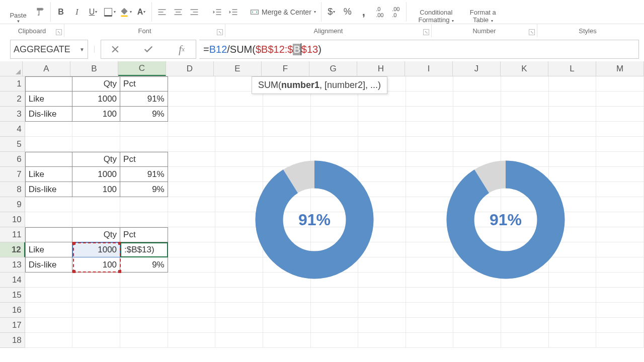 Image resolution: width=644 pixels, height=362 pixels. What do you see at coordinates (620, 235) in the screenshot?
I see `cell-M11` at bounding box center [620, 235].